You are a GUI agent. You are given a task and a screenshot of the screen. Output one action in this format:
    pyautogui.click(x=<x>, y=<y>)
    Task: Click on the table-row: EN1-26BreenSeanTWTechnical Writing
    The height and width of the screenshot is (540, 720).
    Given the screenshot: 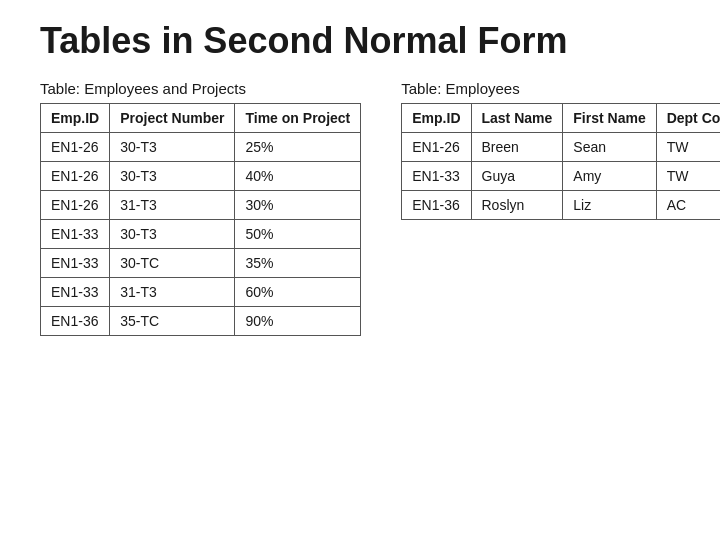 What is the action you would take?
    pyautogui.click(x=561, y=148)
    